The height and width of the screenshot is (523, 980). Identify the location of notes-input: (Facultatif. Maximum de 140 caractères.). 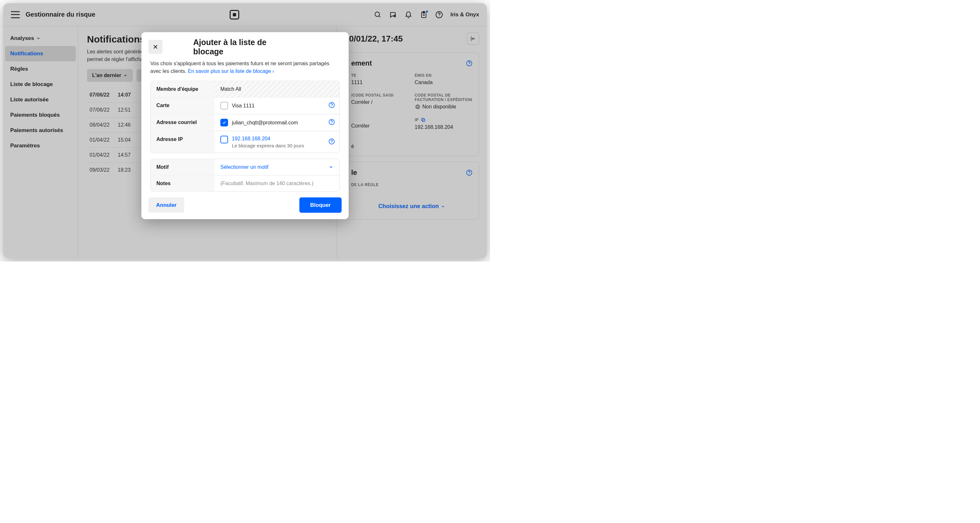
(277, 183).